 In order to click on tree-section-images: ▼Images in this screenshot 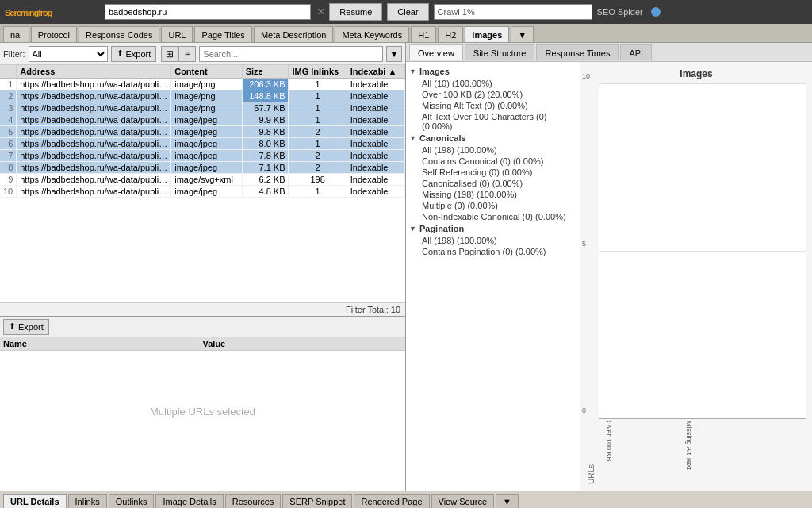, I will do `click(493, 71)`.